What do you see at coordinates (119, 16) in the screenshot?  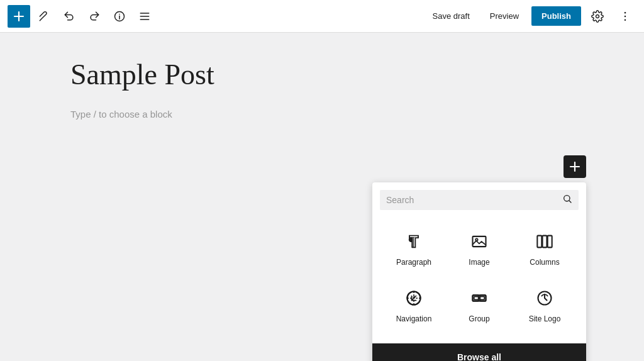 I see `info-button` at bounding box center [119, 16].